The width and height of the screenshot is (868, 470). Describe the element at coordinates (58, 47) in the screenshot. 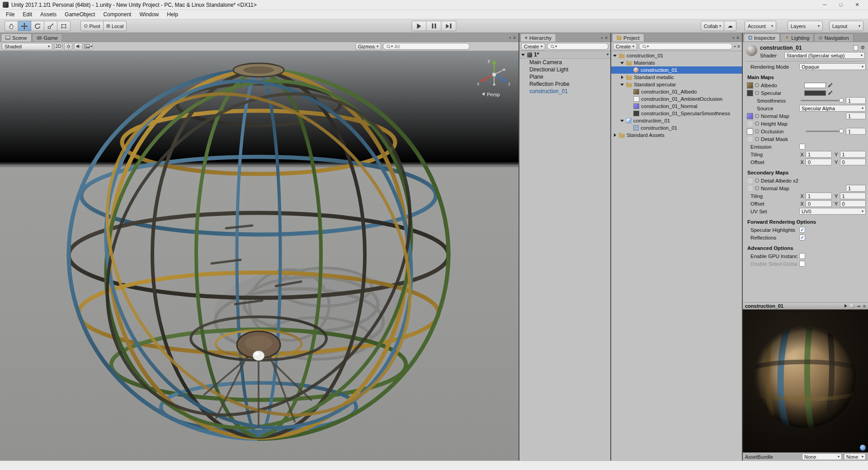

I see `2d-toggle-button: 2D` at that location.